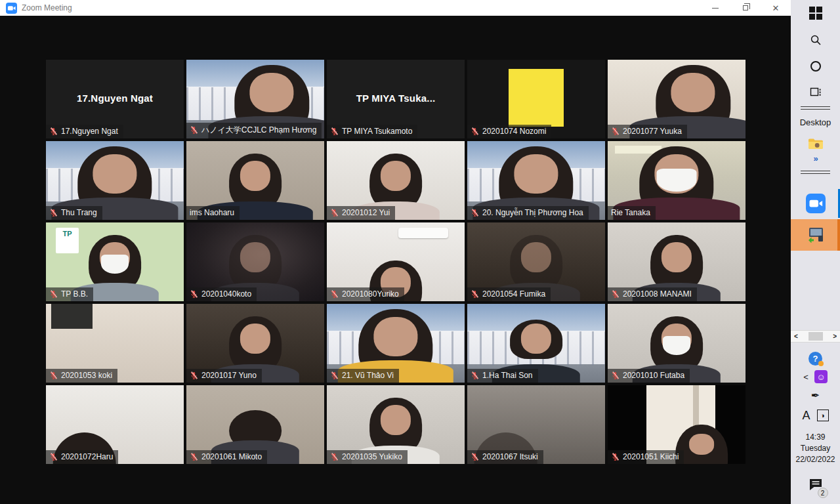 The image size is (840, 504). Describe the element at coordinates (533, 213) in the screenshot. I see `participant-name-text: 20. Nguyễn Thị Phương Hoa` at that location.